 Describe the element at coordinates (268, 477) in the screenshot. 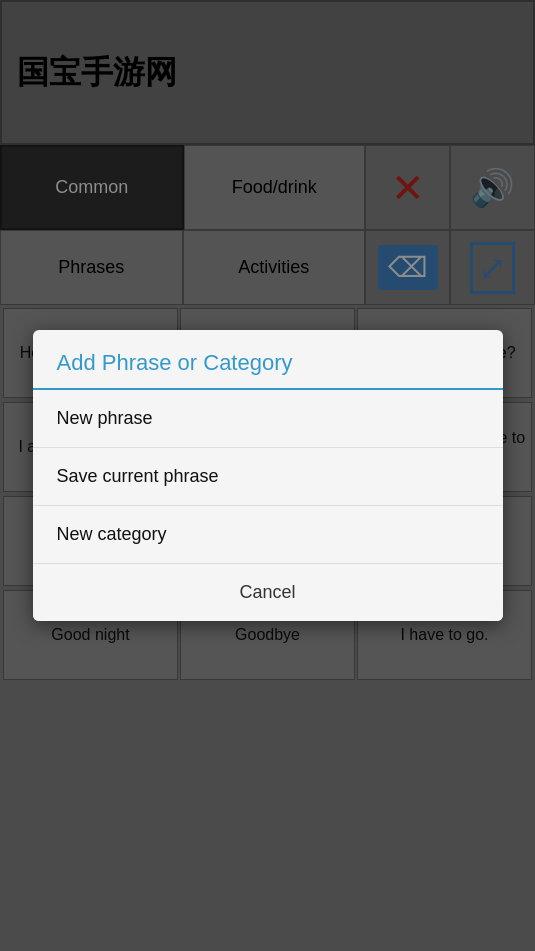

I see `save-phrase-option: Save current phrase` at that location.